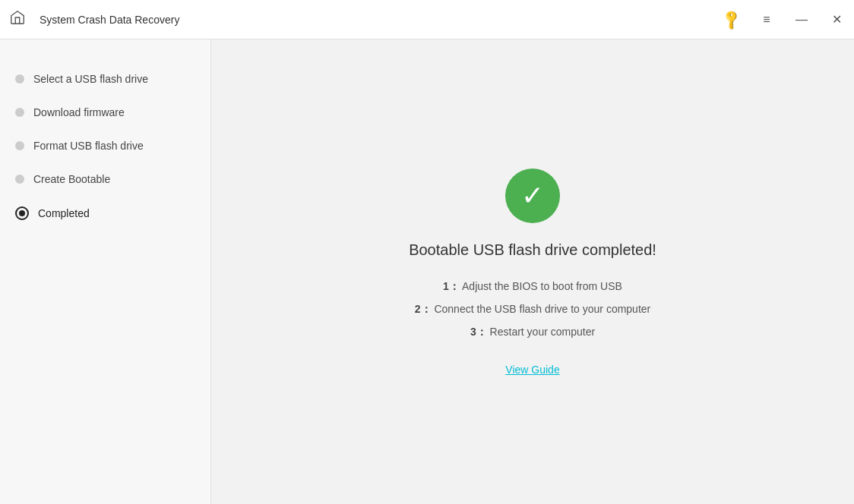  I want to click on sidebar-step-icon-completed, so click(22, 213).